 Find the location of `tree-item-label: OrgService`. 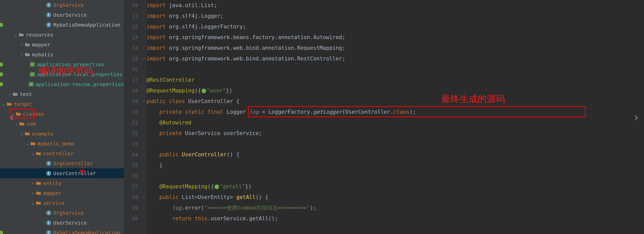

tree-item-label: OrgService is located at coordinates (68, 213).